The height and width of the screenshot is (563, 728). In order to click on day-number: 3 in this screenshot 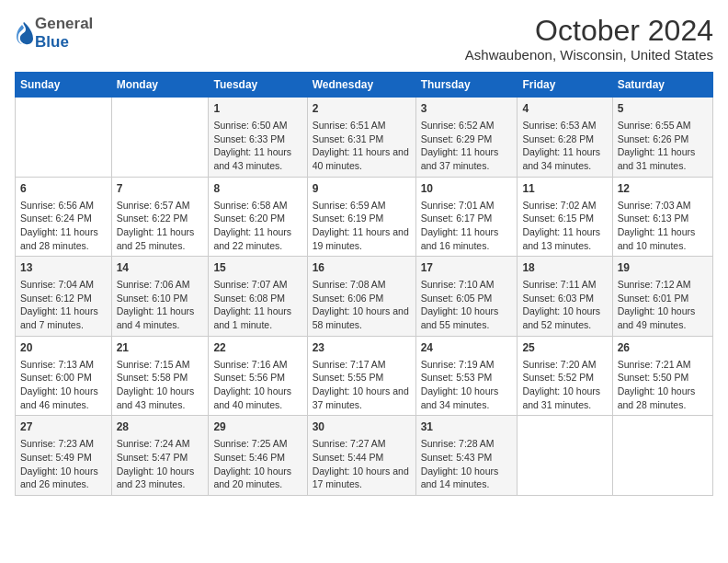, I will do `click(467, 109)`.